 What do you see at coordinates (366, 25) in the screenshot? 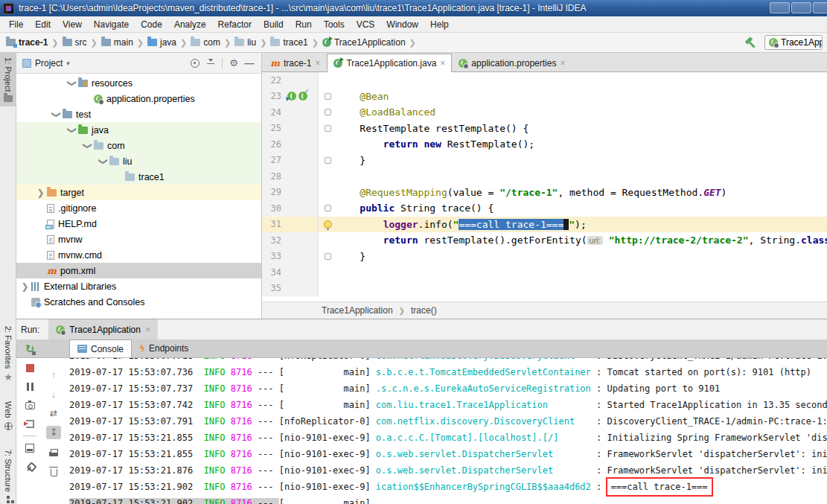
I see `menu-vcs: VCS` at bounding box center [366, 25].